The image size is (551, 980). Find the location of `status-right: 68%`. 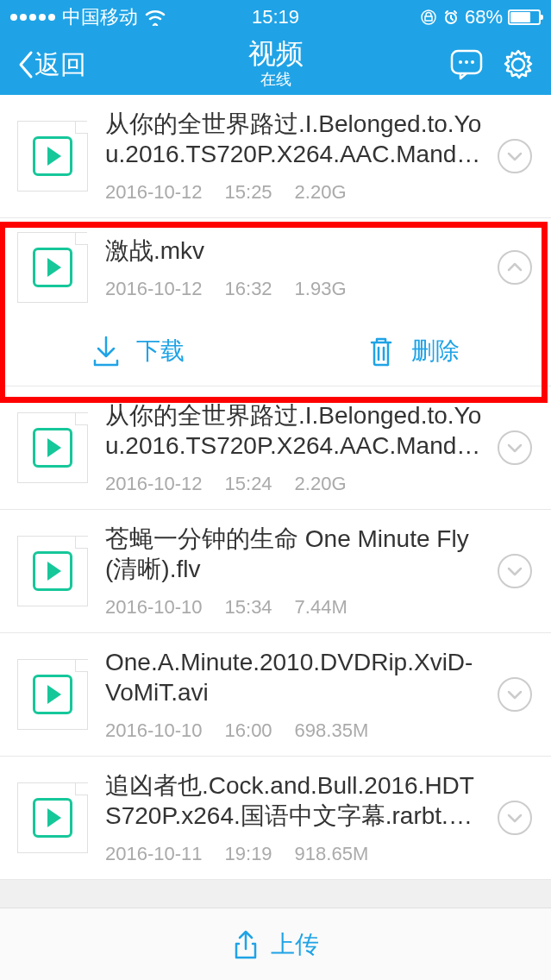

status-right: 68% is located at coordinates (480, 17).